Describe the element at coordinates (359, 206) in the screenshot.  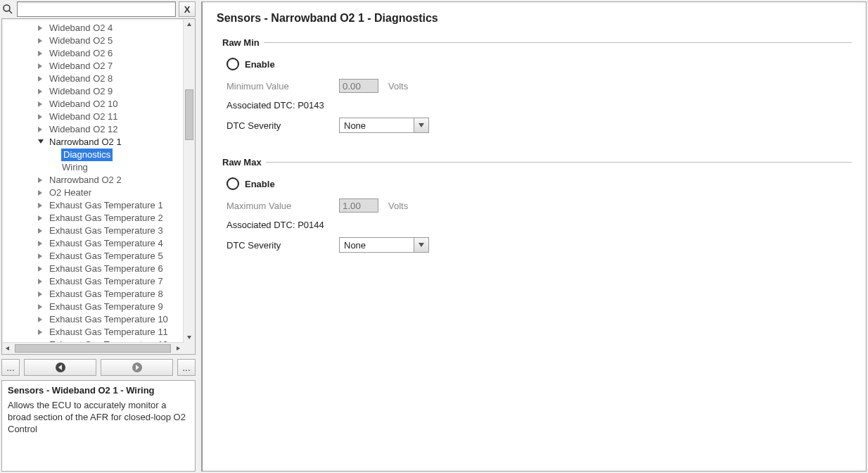
I see `raw-max-value-input` at that location.